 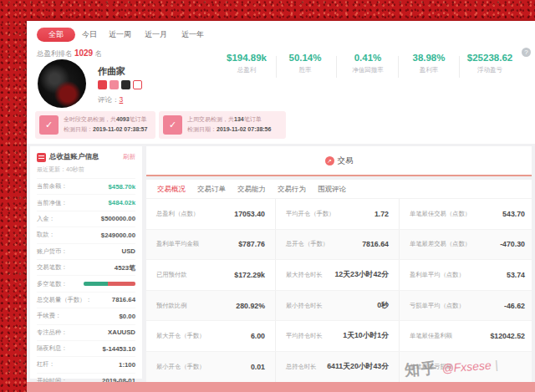 I want to click on comments: 评论：3, so click(x=110, y=100).